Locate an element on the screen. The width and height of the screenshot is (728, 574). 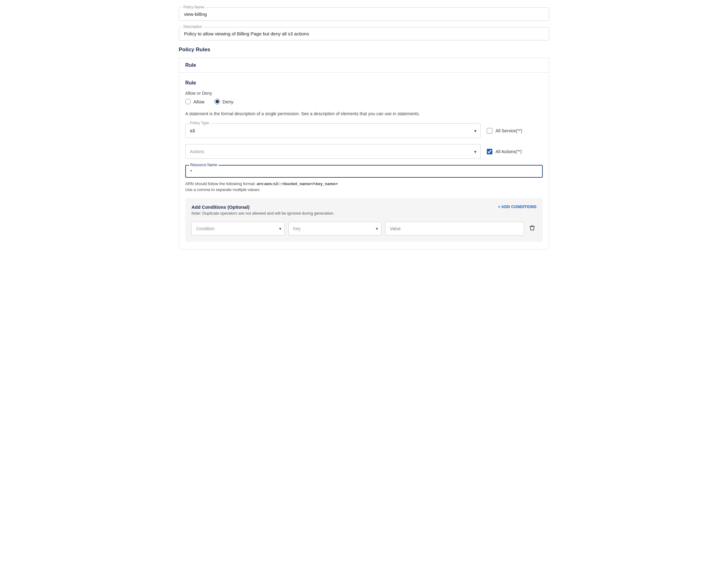
condition-row: ▾ Condition ▾ Key is located at coordinates (364, 229).